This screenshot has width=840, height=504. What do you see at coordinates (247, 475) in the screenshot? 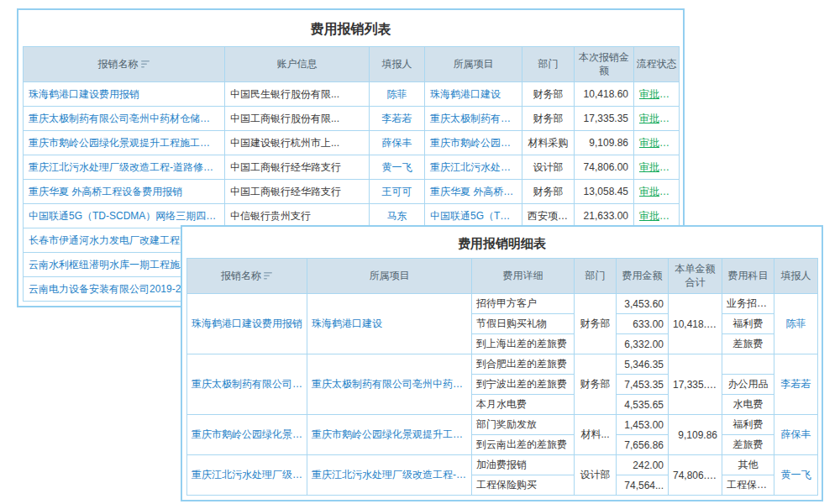
I see `cell-report-name: 重庆江北污水处理厂级改造工程-...` at bounding box center [247, 475].